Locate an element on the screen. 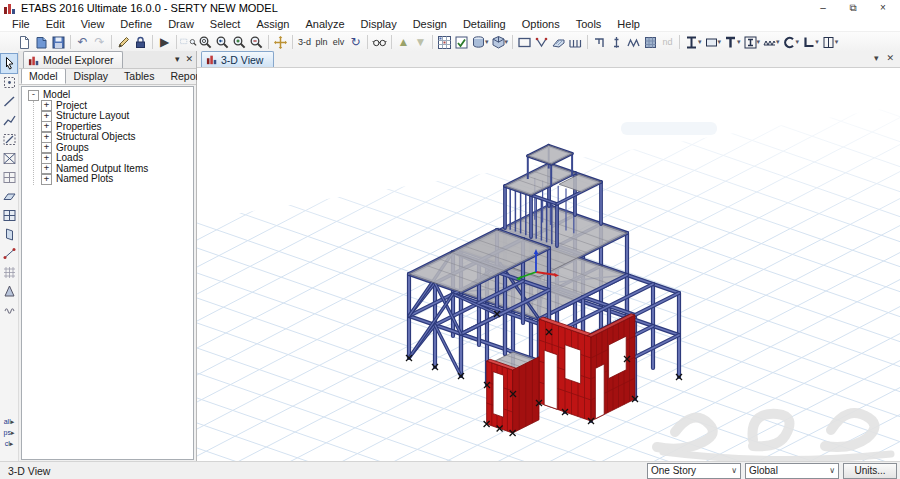  run-analysis-icon: ▶ is located at coordinates (164, 42).